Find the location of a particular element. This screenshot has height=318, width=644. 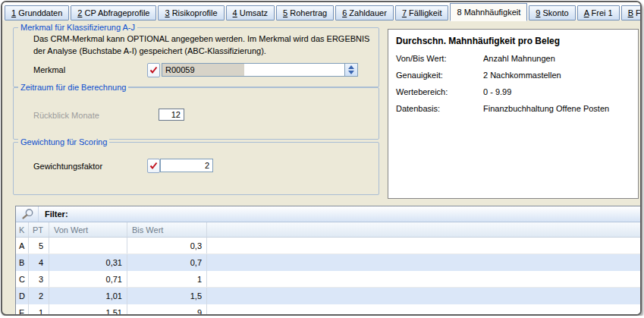

merkmal-note-check-icon is located at coordinates (153, 70).